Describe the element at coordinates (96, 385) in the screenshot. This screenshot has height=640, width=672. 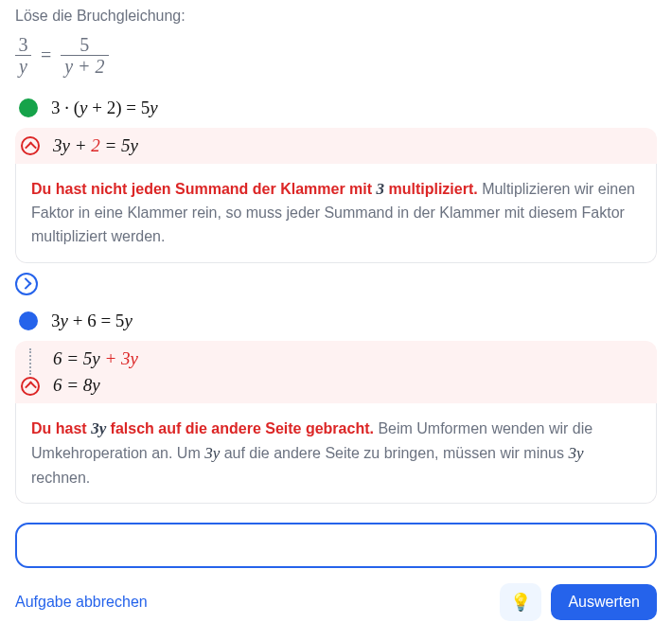
I see `error-2-math: 6 = 8y` at that location.